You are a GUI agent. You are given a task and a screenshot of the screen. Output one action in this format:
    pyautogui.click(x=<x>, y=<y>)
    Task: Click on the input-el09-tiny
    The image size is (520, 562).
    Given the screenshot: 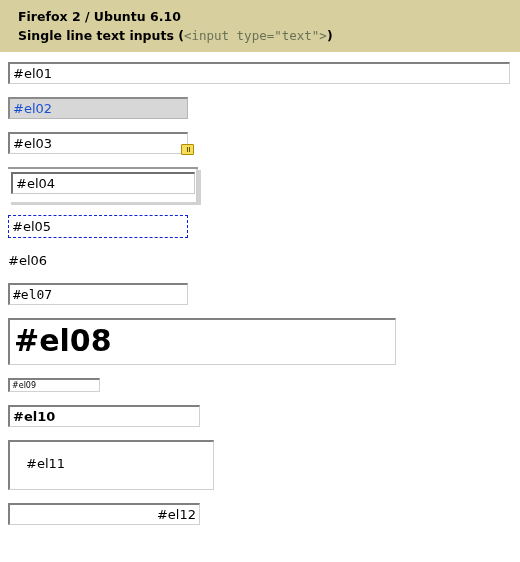 What is the action you would take?
    pyautogui.click(x=54, y=385)
    